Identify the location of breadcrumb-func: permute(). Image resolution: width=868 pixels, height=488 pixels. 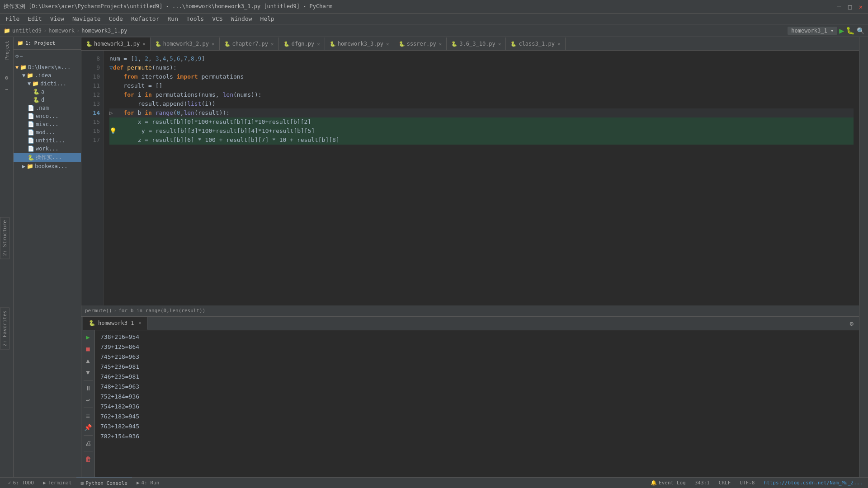
(99, 311).